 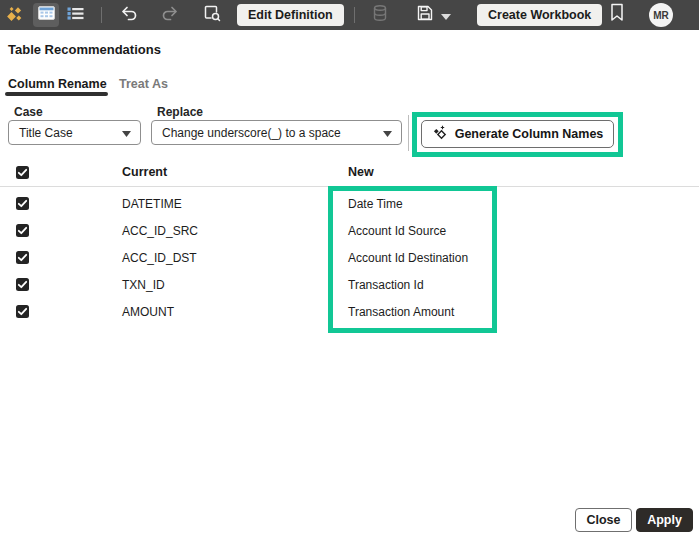 What do you see at coordinates (425, 15) in the screenshot?
I see `save-icon` at bounding box center [425, 15].